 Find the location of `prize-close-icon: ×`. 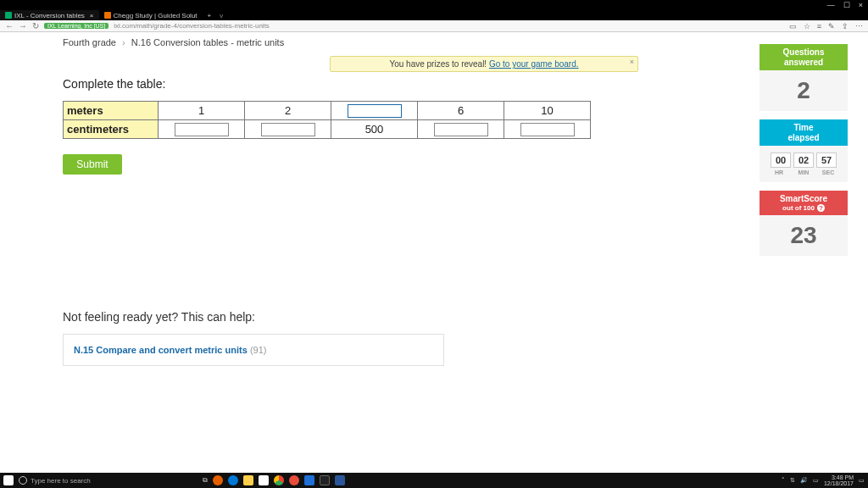

prize-close-icon: × is located at coordinates (632, 62).